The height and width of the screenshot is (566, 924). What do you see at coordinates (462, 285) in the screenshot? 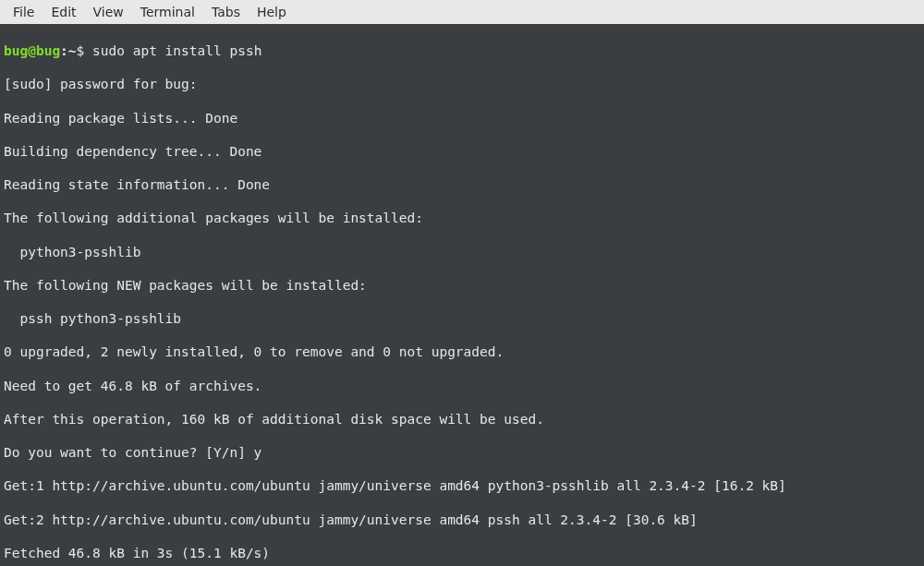
I see `output-line: The following NEW packages will be insta…` at bounding box center [462, 285].